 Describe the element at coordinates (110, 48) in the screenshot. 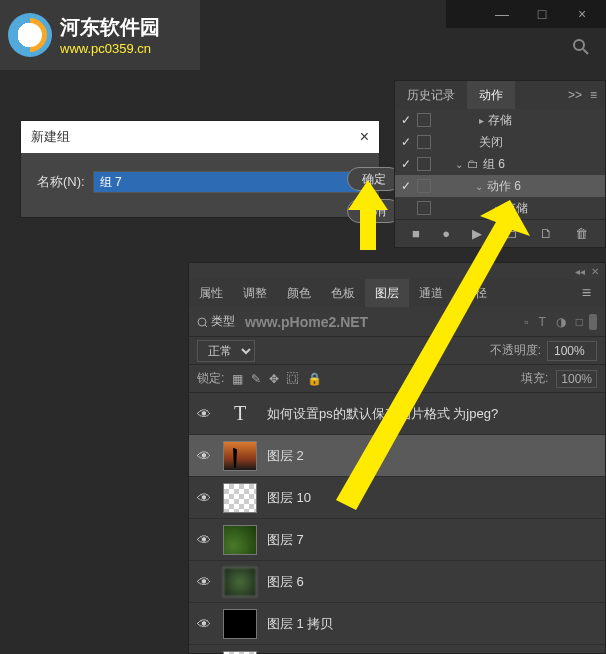

I see `logo-subtitle: www.pc0359.cn` at that location.